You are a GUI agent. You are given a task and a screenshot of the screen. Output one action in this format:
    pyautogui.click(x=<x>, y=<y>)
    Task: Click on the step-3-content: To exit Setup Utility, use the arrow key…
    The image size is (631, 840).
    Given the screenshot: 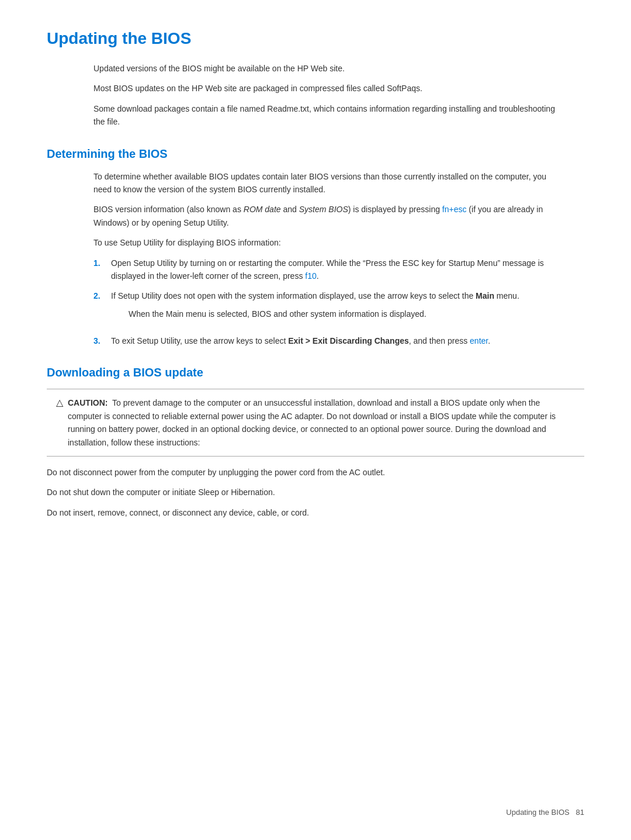 What is the action you would take?
    pyautogui.click(x=336, y=341)
    